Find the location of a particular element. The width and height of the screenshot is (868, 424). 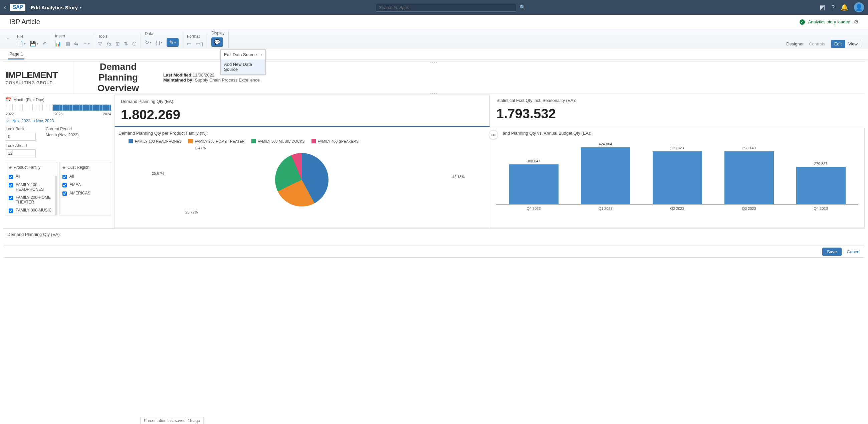

dropdown-edit-data-source: Edit Data Source › is located at coordinates (243, 55).